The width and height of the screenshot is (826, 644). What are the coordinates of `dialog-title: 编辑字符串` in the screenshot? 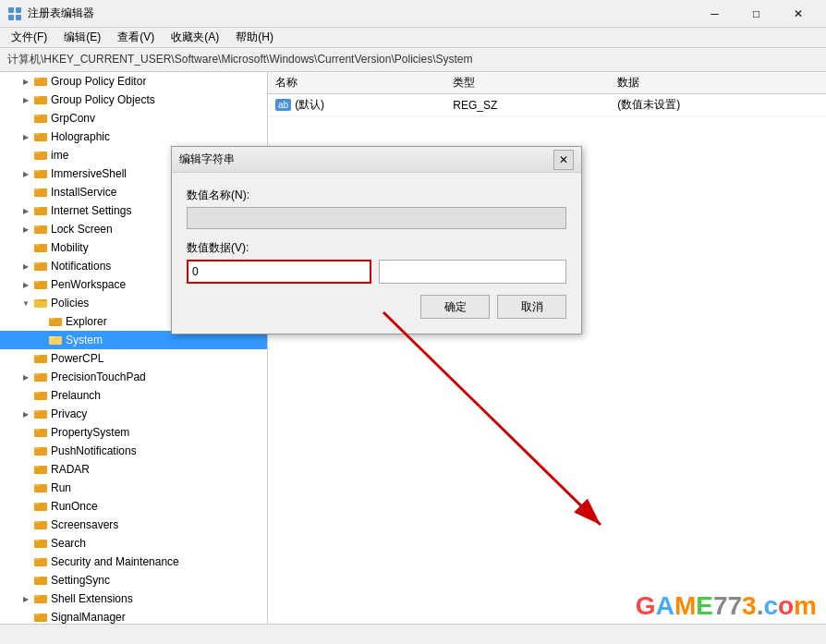 It's located at (207, 159).